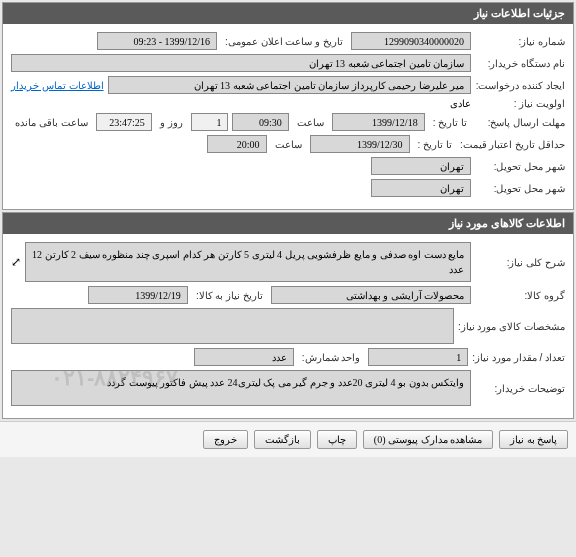 The width and height of the screenshot is (576, 557). What do you see at coordinates (288, 144) in the screenshot?
I see `time-label-2: ساعت` at bounding box center [288, 144].